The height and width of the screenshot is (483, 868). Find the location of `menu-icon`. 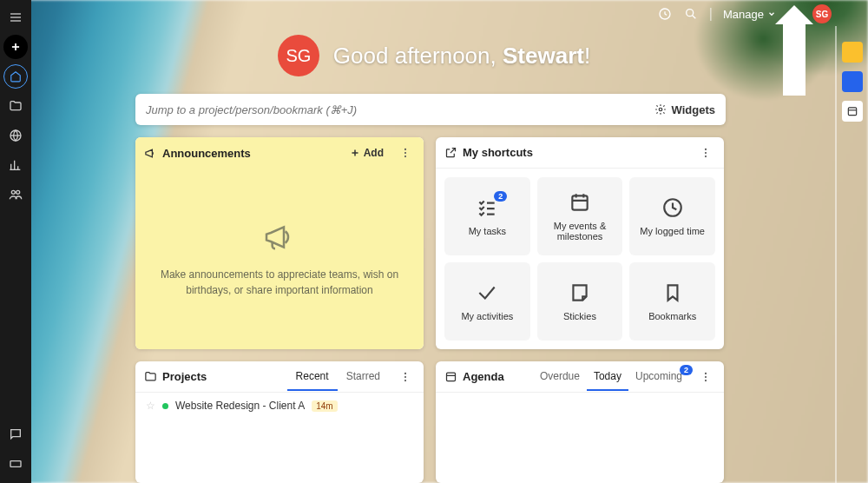

menu-icon is located at coordinates (16, 17).